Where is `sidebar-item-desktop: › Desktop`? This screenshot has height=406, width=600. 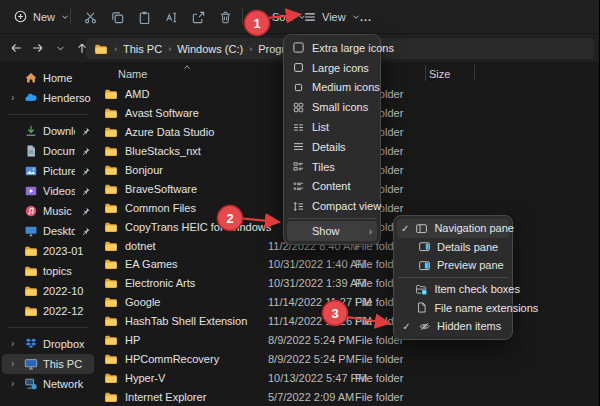 sidebar-item-desktop: › Desktop is located at coordinates (48, 231).